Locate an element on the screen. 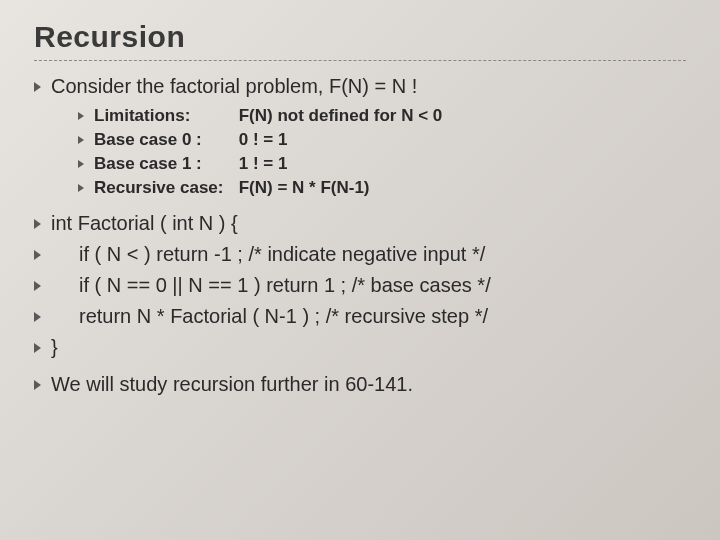 This screenshot has width=720, height=540. sub-value: 0 ! = 1 is located at coordinates (264, 140).